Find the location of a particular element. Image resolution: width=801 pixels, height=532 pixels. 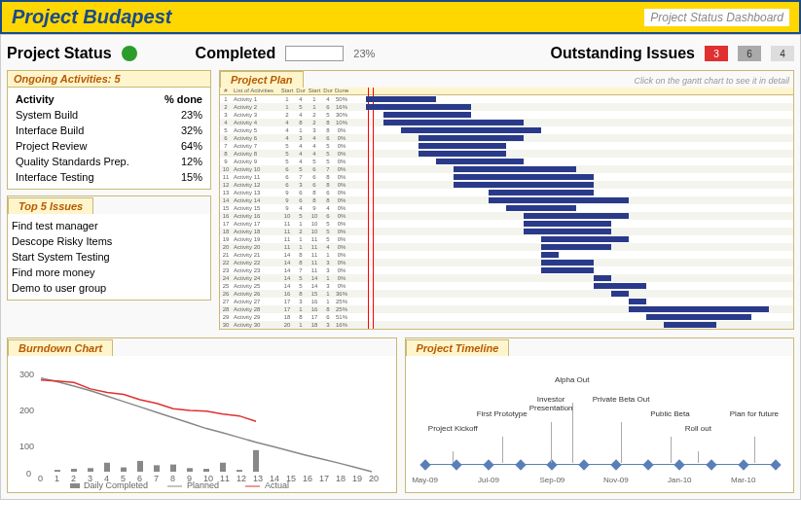

gantt-row: 19Activity 191111150% is located at coordinates (506, 239).